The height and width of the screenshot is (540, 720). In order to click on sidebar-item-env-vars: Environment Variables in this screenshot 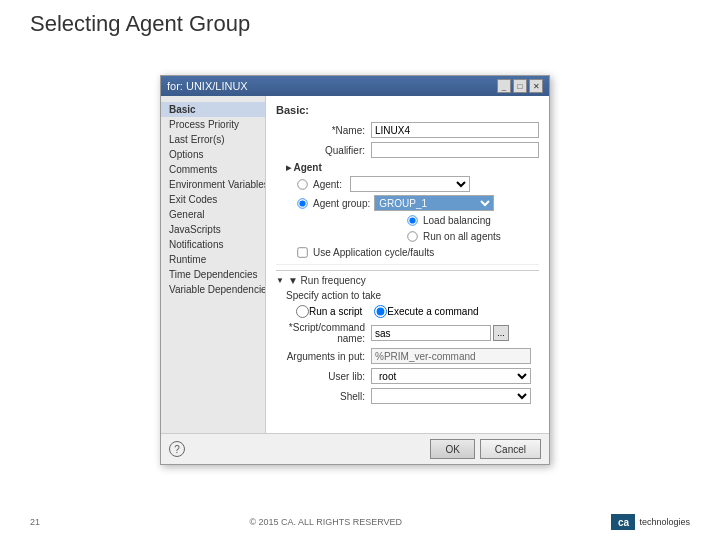, I will do `click(213, 184)`.